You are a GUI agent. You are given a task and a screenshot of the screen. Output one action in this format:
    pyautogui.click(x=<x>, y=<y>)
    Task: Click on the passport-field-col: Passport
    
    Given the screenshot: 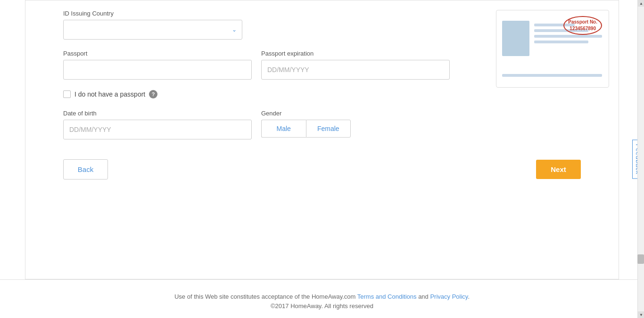 What is the action you would take?
    pyautogui.click(x=157, y=65)
    